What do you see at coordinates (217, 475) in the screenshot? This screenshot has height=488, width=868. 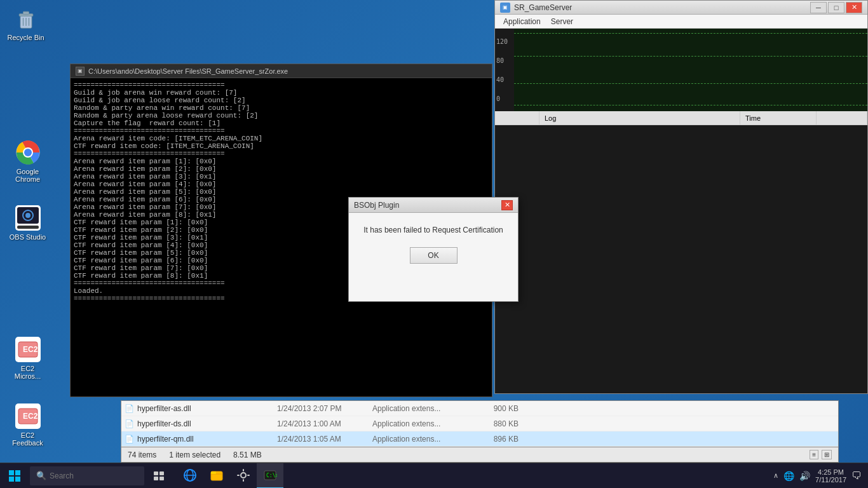 I see `explorer-icon` at bounding box center [217, 475].